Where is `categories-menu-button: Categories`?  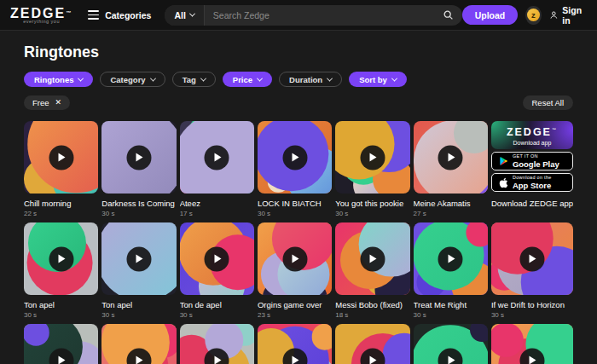
categories-menu-button: Categories is located at coordinates (119, 15).